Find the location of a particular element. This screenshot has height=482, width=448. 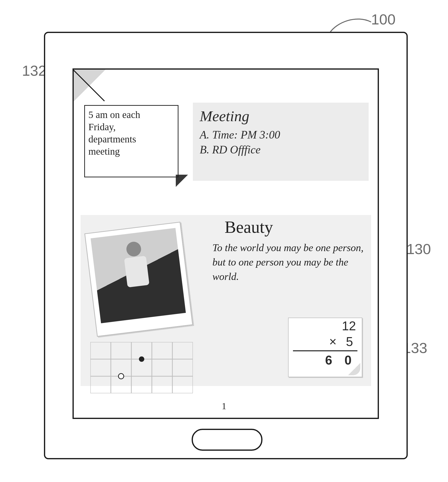

handwritten-note-text: 5 am on each Friday, departments meeting is located at coordinates (131, 133).